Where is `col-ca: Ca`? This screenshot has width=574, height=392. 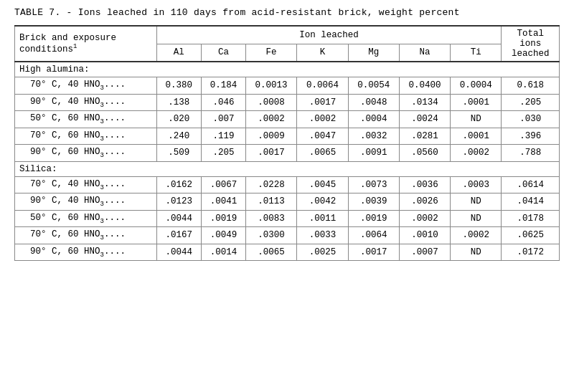 col-ca: Ca is located at coordinates (223, 53).